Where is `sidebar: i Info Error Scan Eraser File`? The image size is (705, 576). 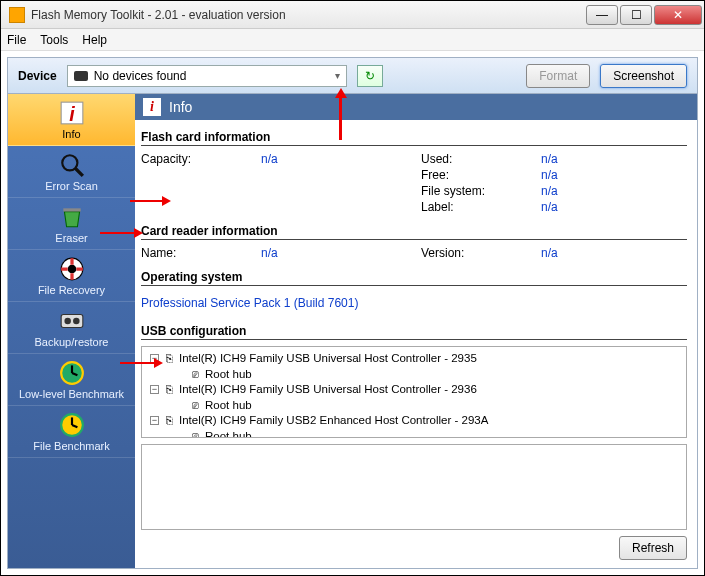 sidebar: i Info Error Scan Eraser File is located at coordinates (72, 331).